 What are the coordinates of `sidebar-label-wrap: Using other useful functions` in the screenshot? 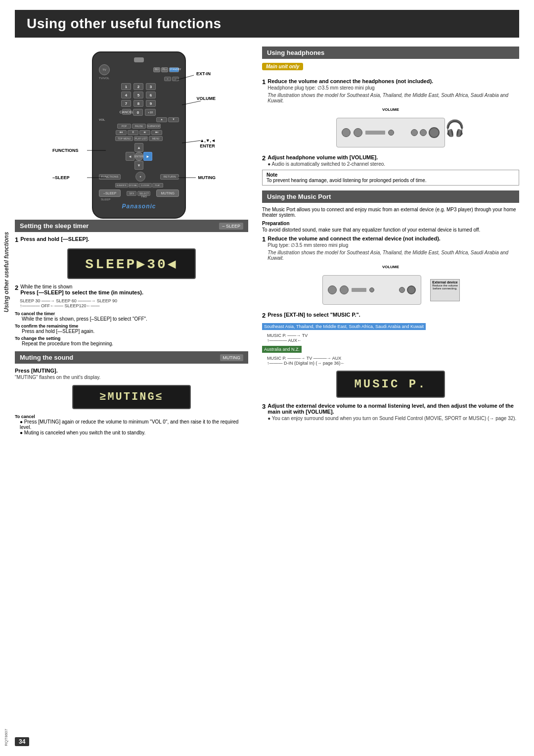 It's located at (6, 272).